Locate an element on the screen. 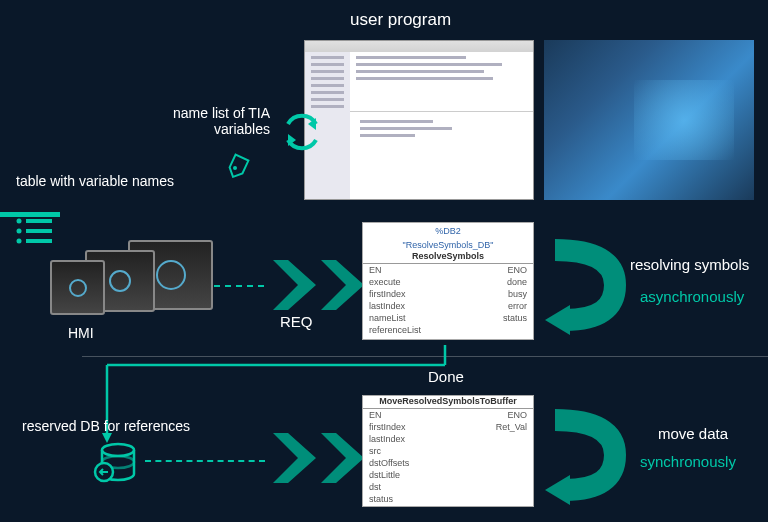 The image size is (768, 522). fb-param-right: Ret_Val is located at coordinates (512, 427).